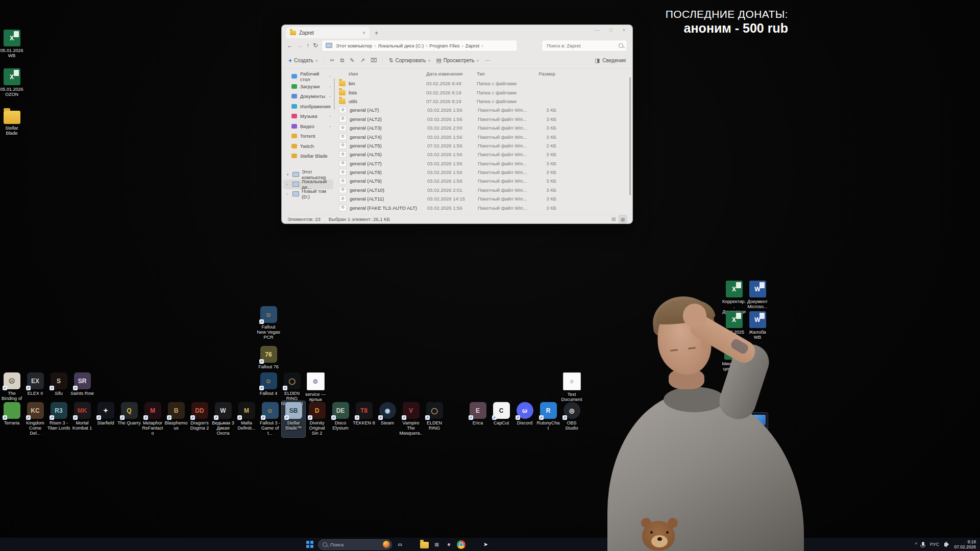 This screenshot has height=551, width=980. I want to click on desktop-icon: Этот компьютер, so click(759, 427).